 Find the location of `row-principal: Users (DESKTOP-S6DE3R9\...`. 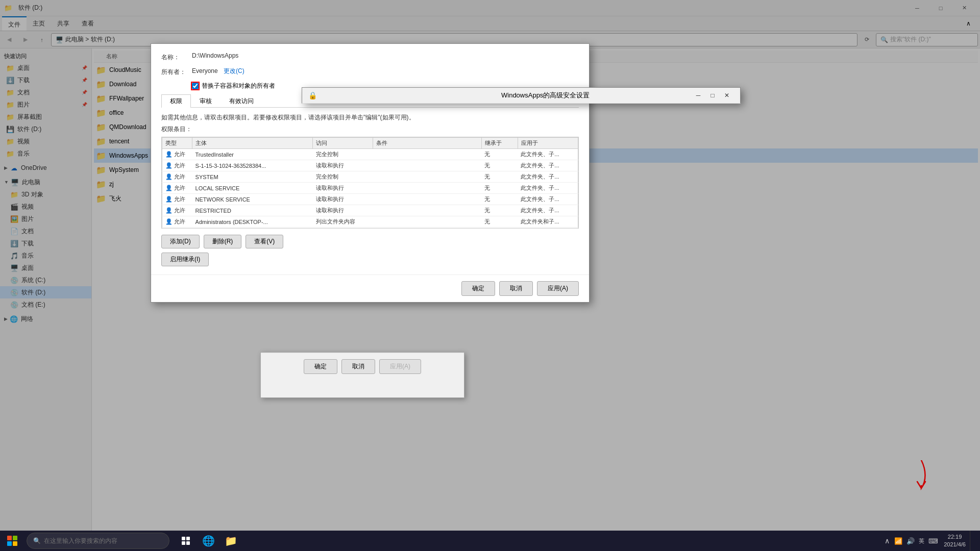

row-principal: Users (DESKTOP-S6DE3R9\... is located at coordinates (253, 229).